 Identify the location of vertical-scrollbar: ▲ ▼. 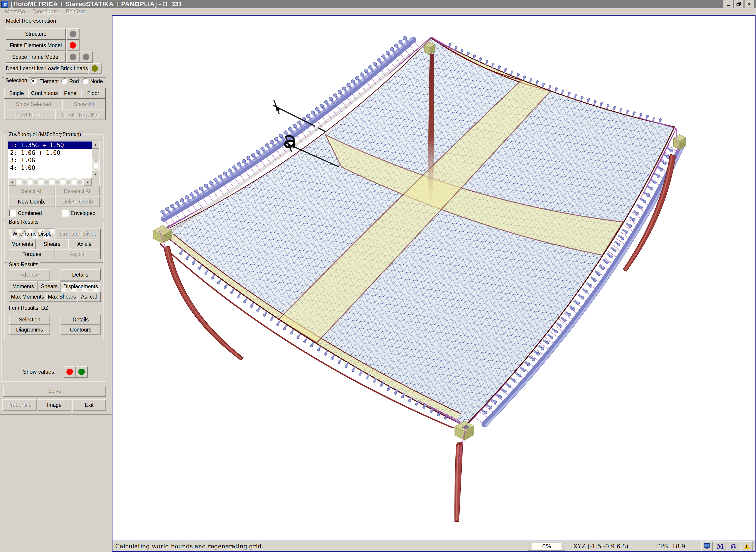
(96, 160).